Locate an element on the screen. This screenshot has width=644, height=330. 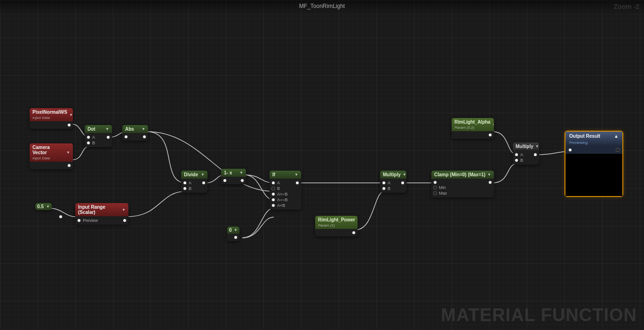
node-rimlight-alpha: RimLight_AlphaParam (0.2) ▼ is located at coordinates (473, 128).